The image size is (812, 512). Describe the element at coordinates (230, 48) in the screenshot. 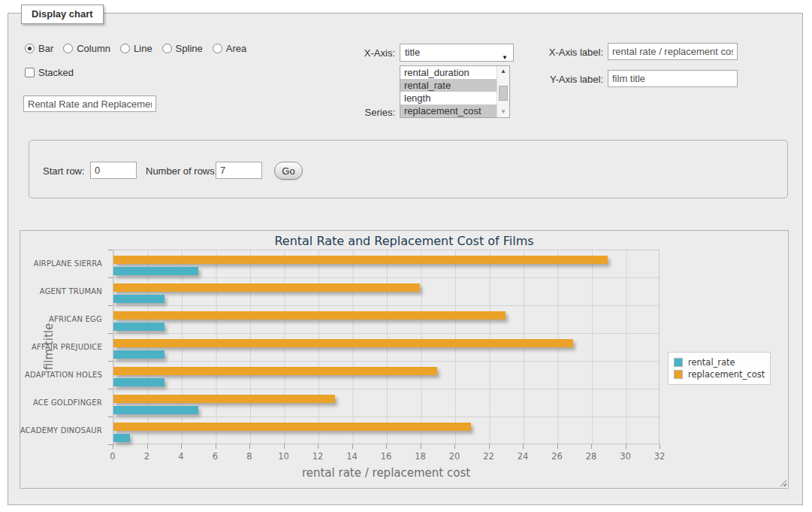

I see `chart-type-option-area: Area` at that location.